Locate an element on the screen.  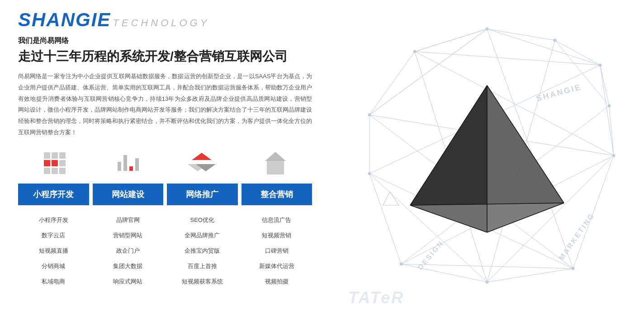
service-lists-row: 小程序开发 数字云店 短视频直播 分销商城 私域电商 品牌官网 营销型网站 政企… is located at coordinates (165, 251).